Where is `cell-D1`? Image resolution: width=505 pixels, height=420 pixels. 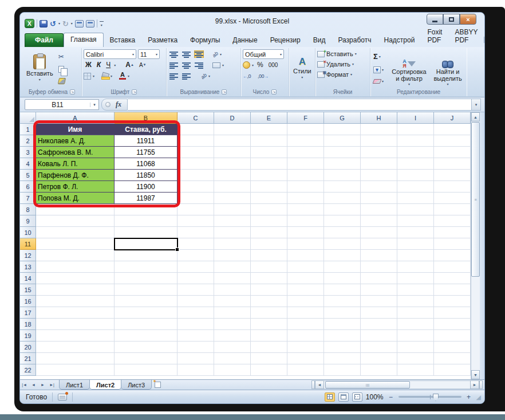
cell-D1 is located at coordinates (232, 129).